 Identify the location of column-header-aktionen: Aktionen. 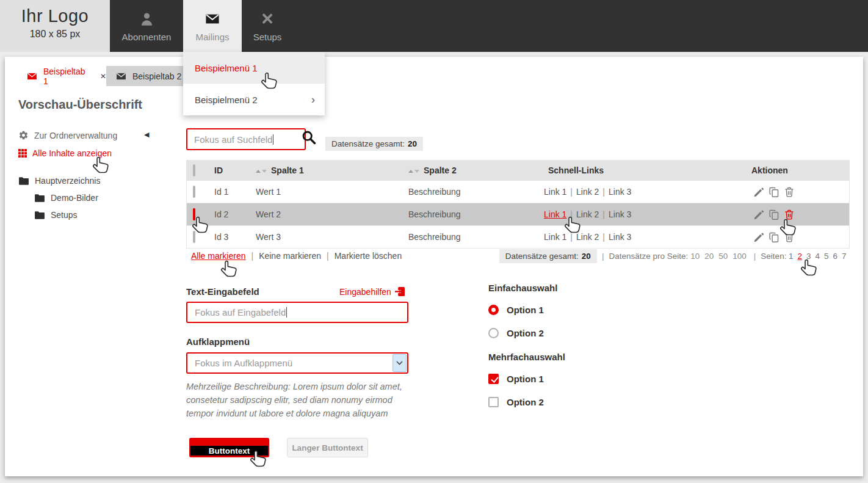
(770, 170).